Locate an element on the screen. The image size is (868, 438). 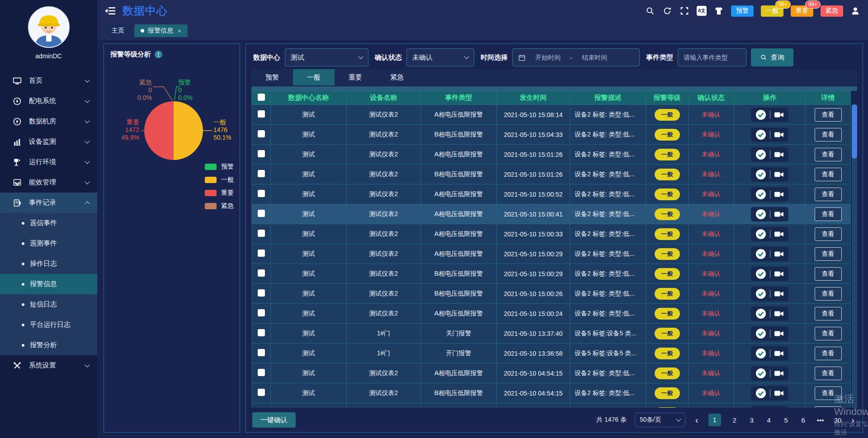
tab-alarm-info: 报警信息 × is located at coordinates (161, 31).